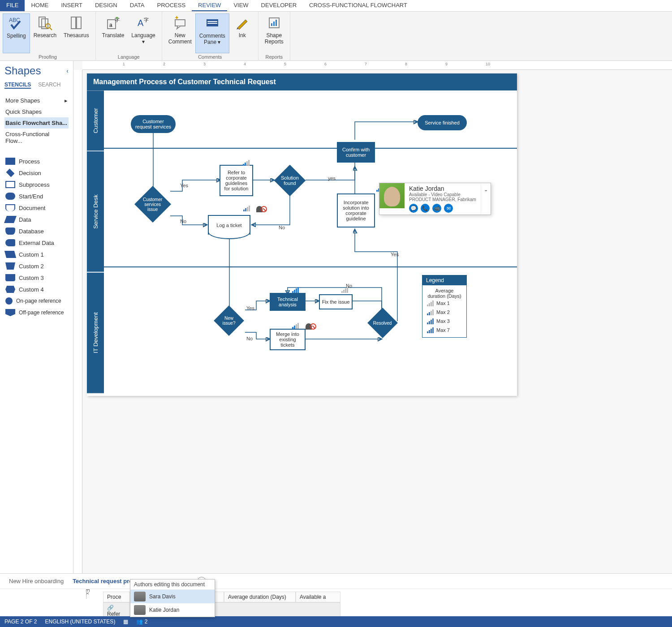 The width and height of the screenshot is (672, 627). I want to click on shapes-tabs: STENCILS SEARCH, so click(37, 85).